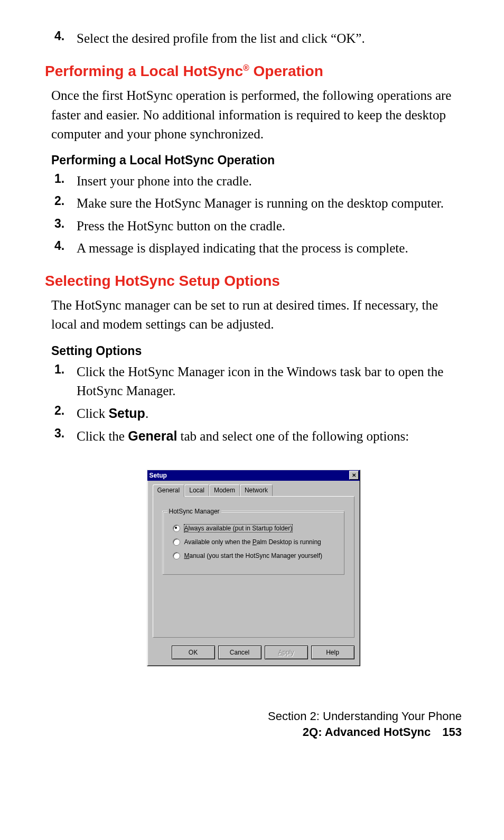 The width and height of the screenshot is (504, 840). Describe the element at coordinates (354, 475) in the screenshot. I see `close-button: ✕` at that location.